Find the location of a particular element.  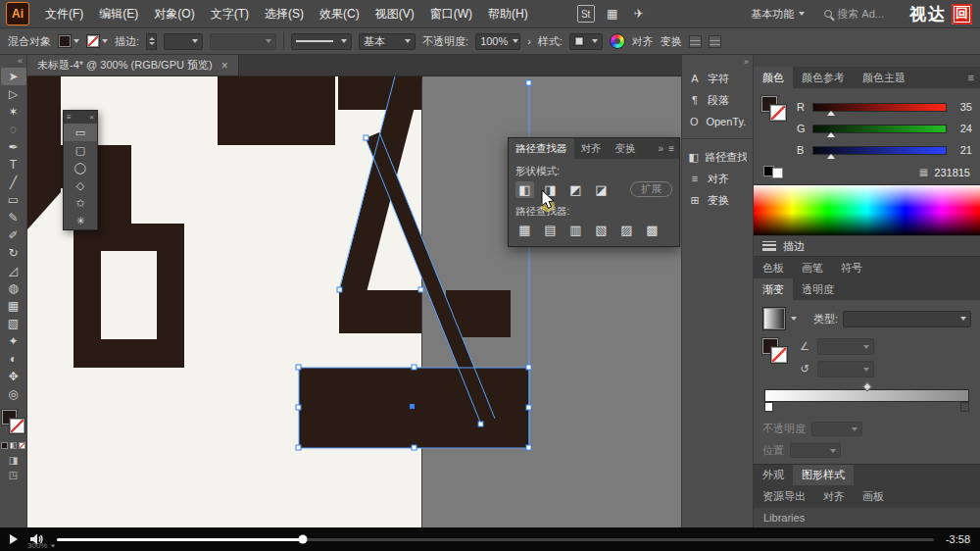

intersect-button: ◩ is located at coordinates (576, 190).